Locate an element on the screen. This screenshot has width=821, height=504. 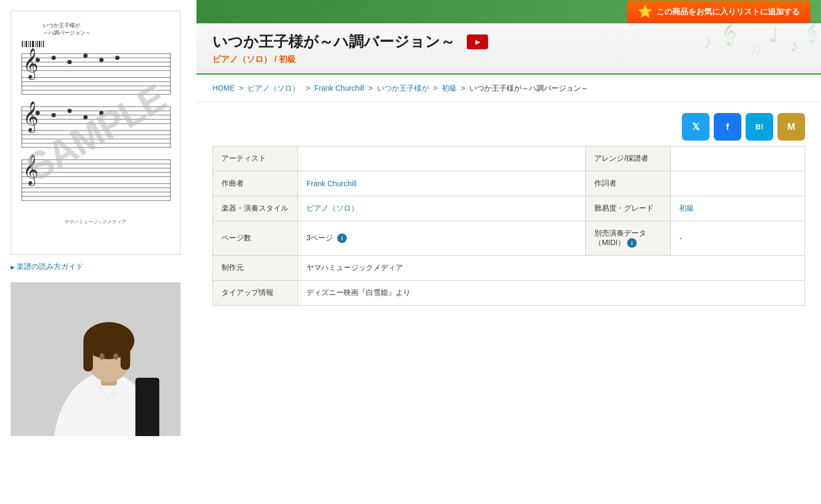
value-grade: 初級 is located at coordinates (738, 209).